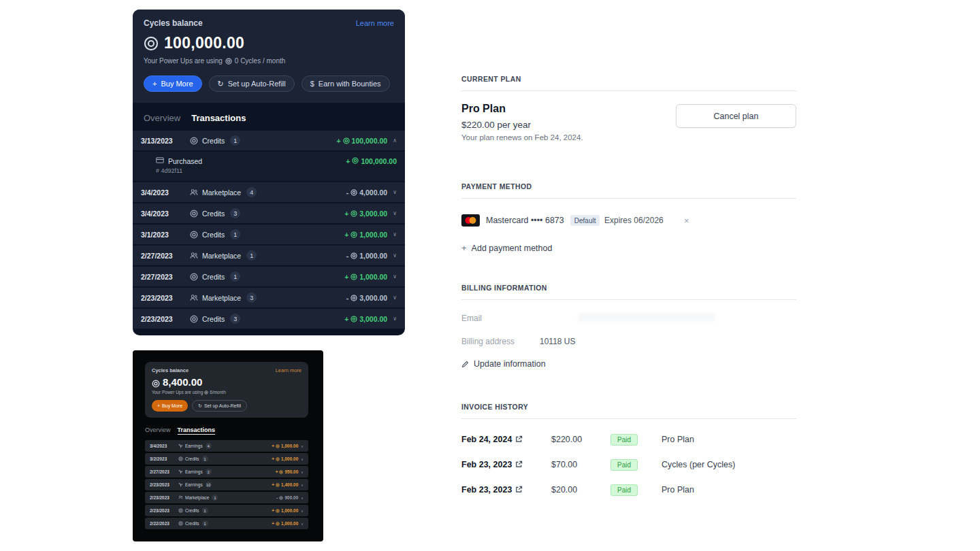 The image size is (980, 551). Describe the element at coordinates (284, 484) in the screenshot. I see `transaction-amount: + 1,400.00` at that location.